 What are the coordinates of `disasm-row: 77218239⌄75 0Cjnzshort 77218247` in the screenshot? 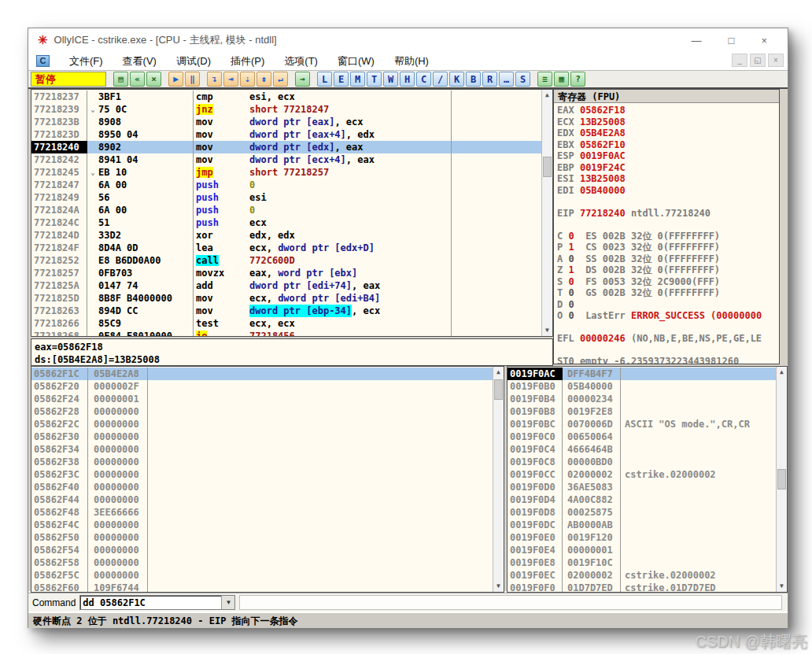 It's located at (286, 109).